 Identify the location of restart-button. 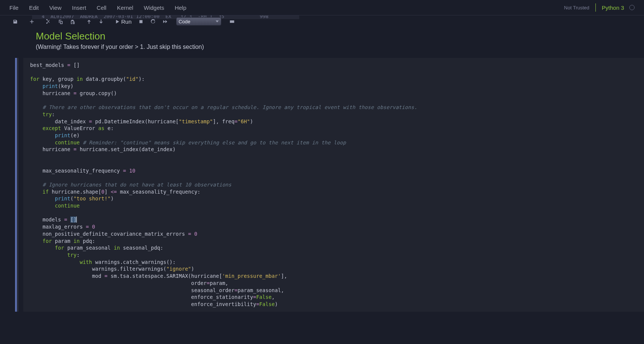
(153, 21).